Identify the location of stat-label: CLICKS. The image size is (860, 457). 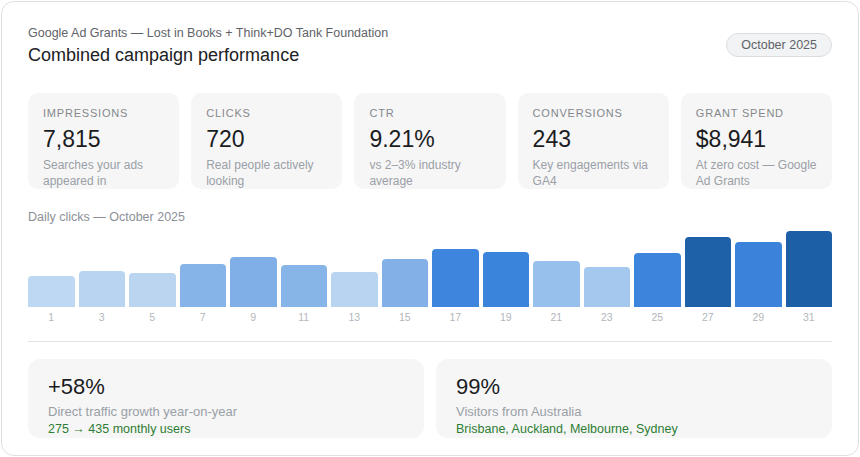
(266, 113).